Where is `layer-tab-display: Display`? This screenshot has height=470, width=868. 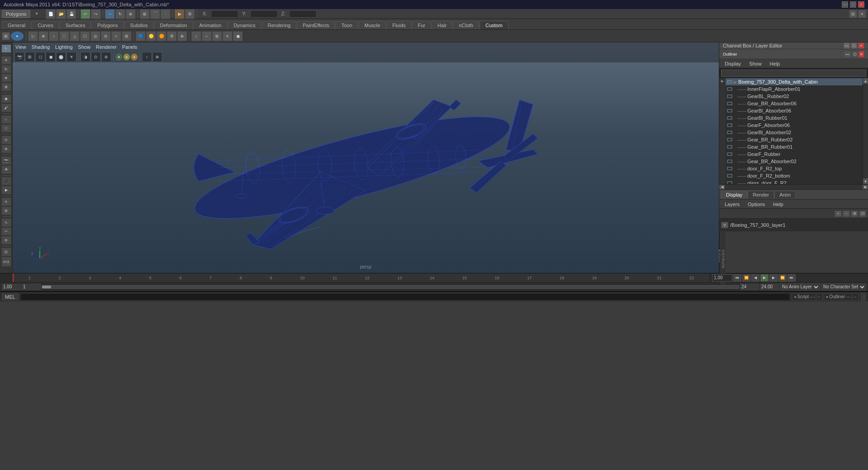
layer-tab-display: Display is located at coordinates (734, 194).